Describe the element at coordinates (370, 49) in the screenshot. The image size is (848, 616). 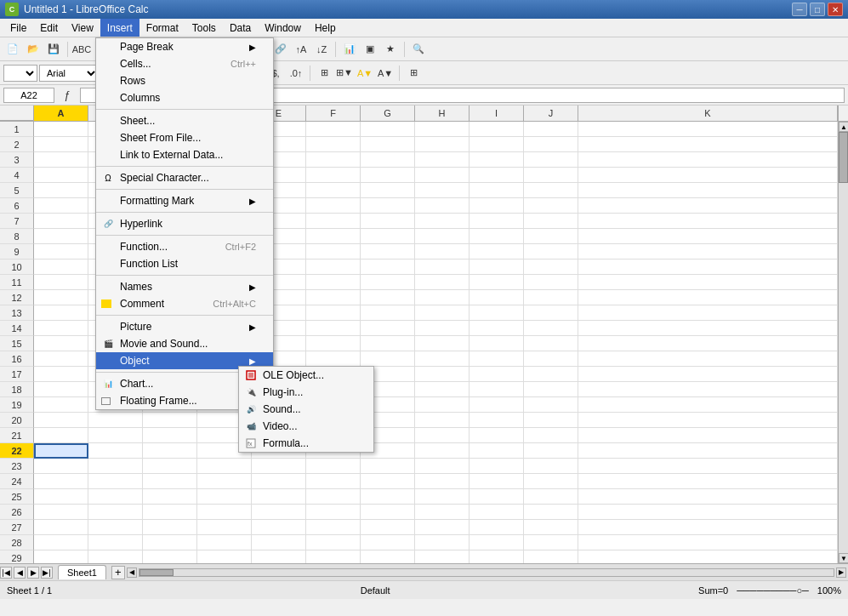
I see `more-button: ▣` at that location.